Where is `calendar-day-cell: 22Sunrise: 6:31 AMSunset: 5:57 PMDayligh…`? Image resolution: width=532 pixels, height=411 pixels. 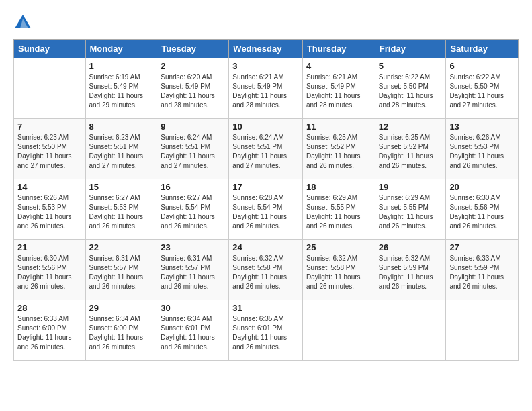
calendar-day-cell: 22Sunrise: 6:31 AMSunset: 5:57 PMDayligh… is located at coordinates (121, 270).